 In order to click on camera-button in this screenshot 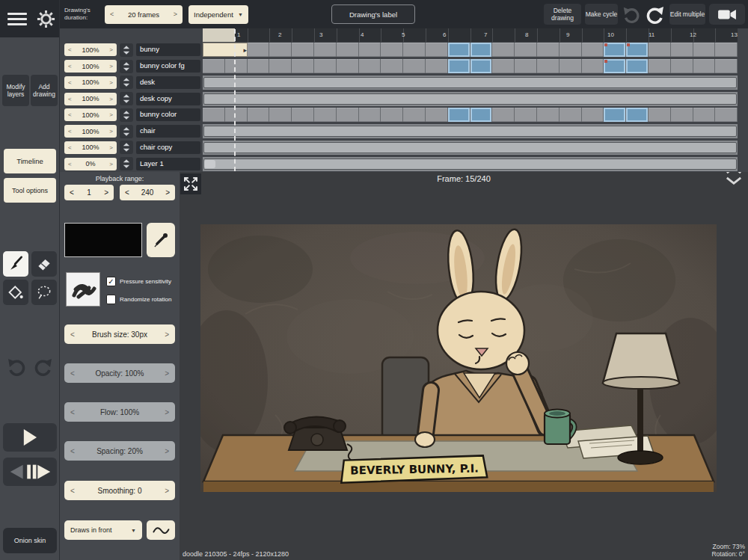, I will do `click(727, 14)`.